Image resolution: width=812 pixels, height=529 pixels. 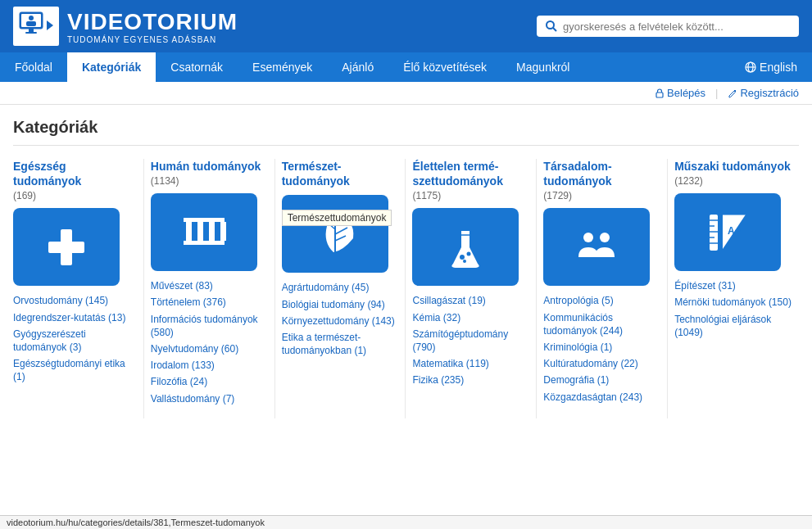 What do you see at coordinates (471, 288) in the screenshot?
I see `category-elettelentermeszet: Élettelen termé-szettudományok (1175) Cs…` at bounding box center [471, 288].